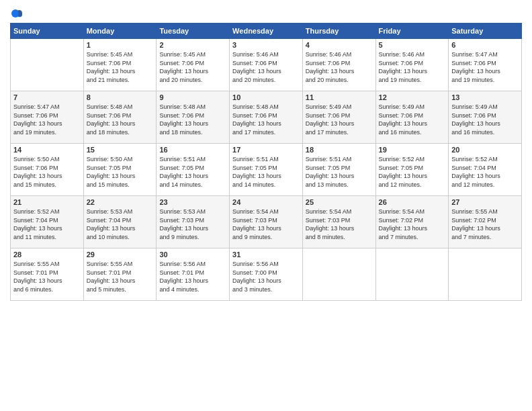  What do you see at coordinates (339, 45) in the screenshot?
I see `day-number: 4` at bounding box center [339, 45].